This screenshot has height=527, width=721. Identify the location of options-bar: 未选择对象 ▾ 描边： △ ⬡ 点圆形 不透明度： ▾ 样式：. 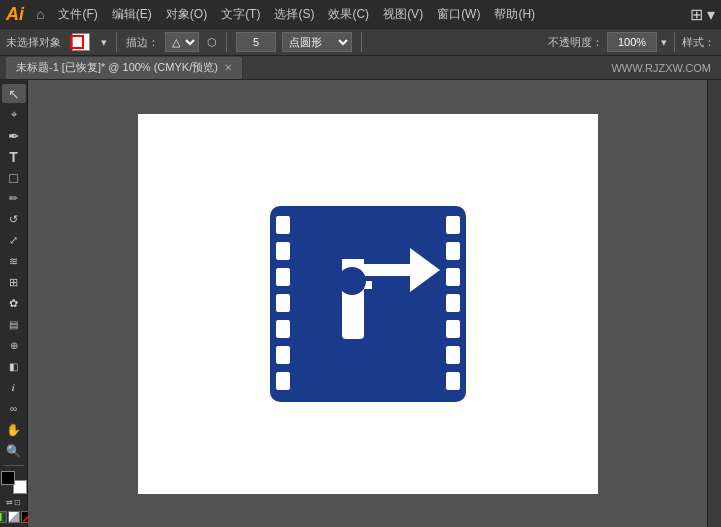
(360, 42).